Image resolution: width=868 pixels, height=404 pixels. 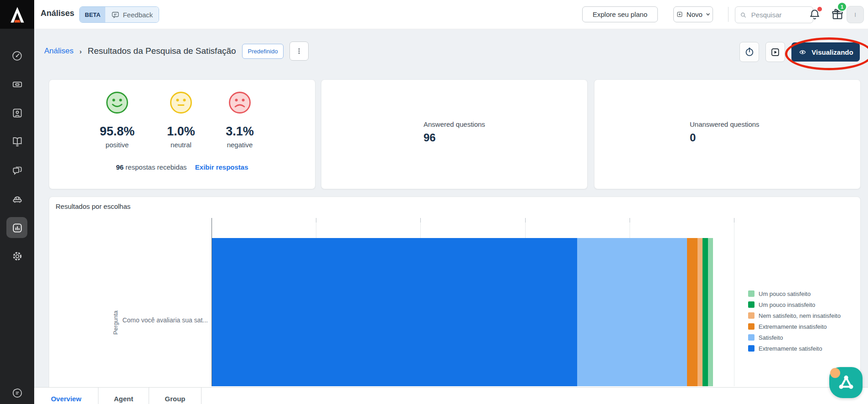 What do you see at coordinates (299, 51) in the screenshot?
I see `more-options-button` at bounding box center [299, 51].